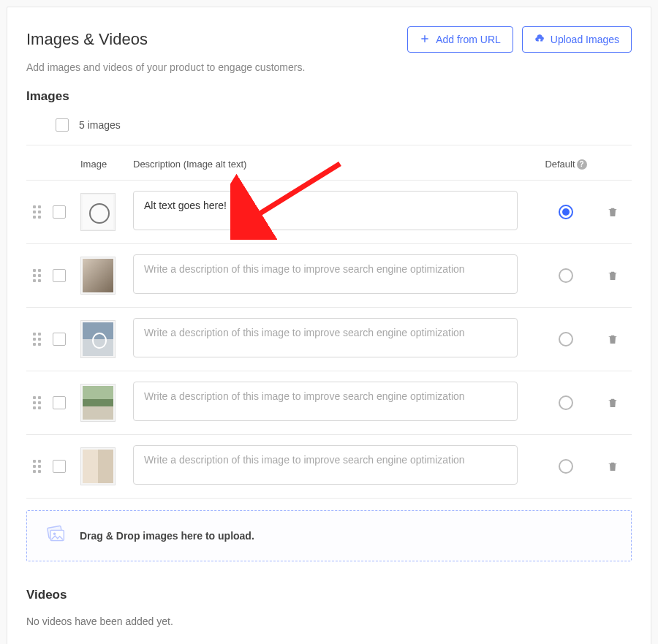 The width and height of the screenshot is (658, 644). I want to click on dropzone-text: Drag & Drop images here to upload., so click(167, 536).